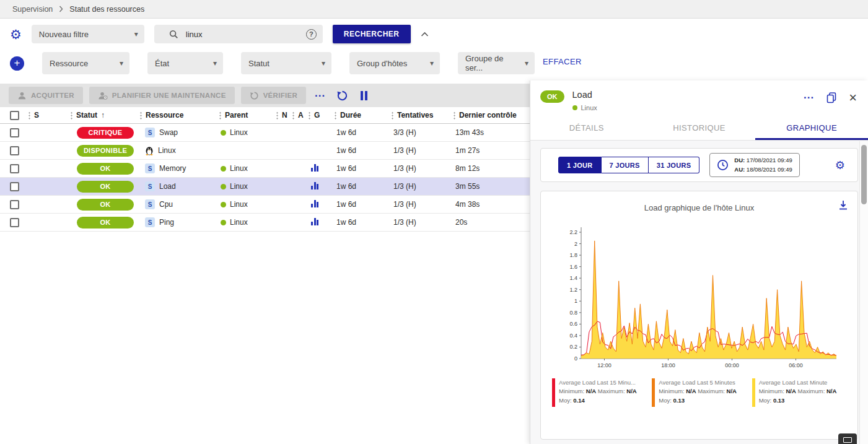 The height and width of the screenshot is (444, 868). I want to click on status-select: Statut ▾, so click(286, 63).